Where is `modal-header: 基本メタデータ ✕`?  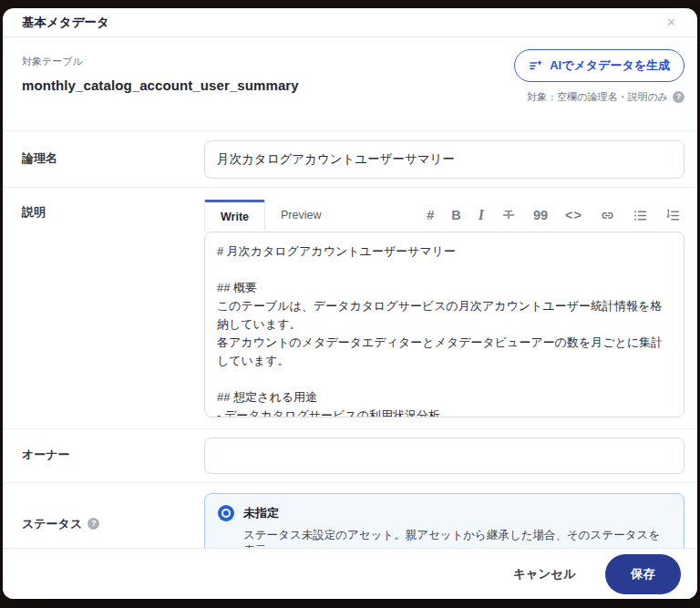
modal-header: 基本メタデータ ✕ is located at coordinates (350, 23).